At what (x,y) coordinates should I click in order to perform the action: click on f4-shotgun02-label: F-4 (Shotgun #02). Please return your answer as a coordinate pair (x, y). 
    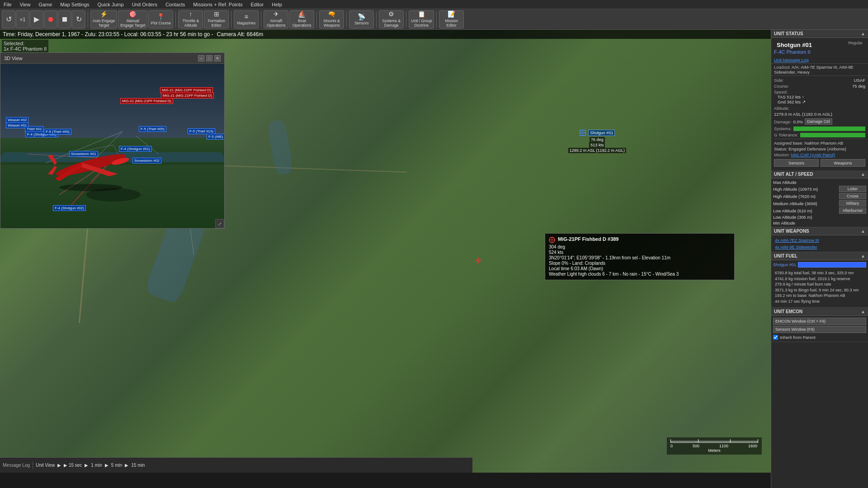
    Looking at the image, I should click on (70, 208).